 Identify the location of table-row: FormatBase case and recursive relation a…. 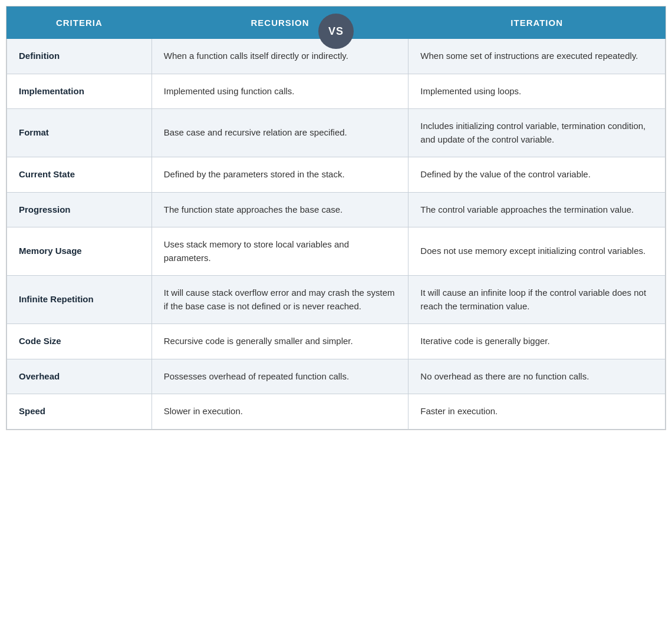
(336, 133).